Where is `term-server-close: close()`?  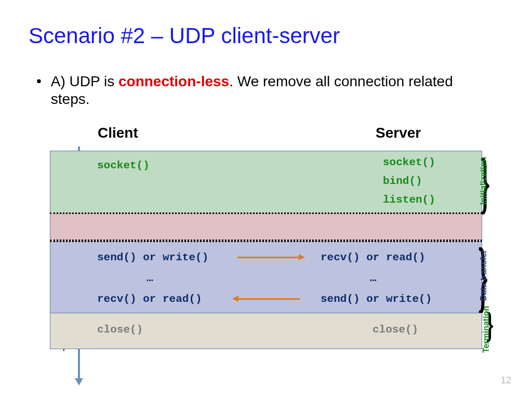 term-server-close: close() is located at coordinates (395, 329).